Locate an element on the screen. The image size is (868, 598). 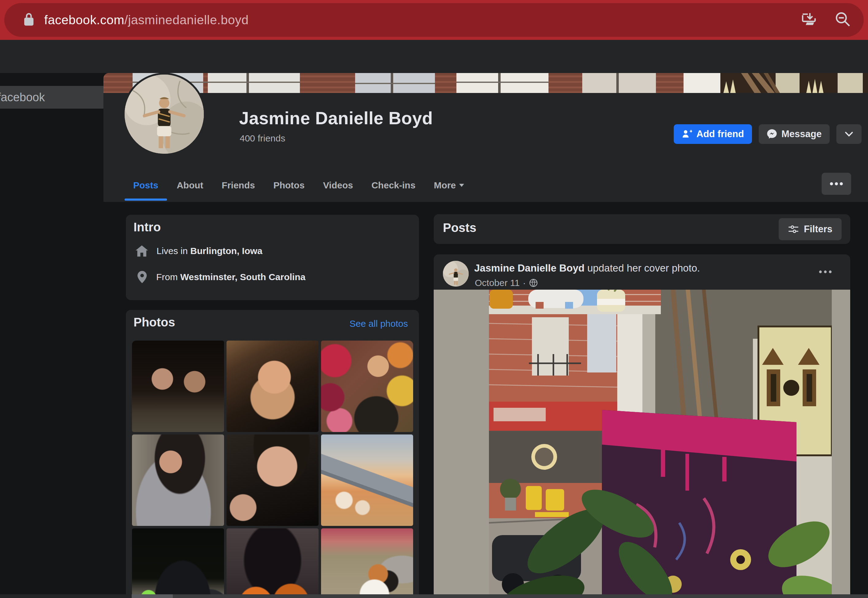
tab-more: More is located at coordinates (449, 185).